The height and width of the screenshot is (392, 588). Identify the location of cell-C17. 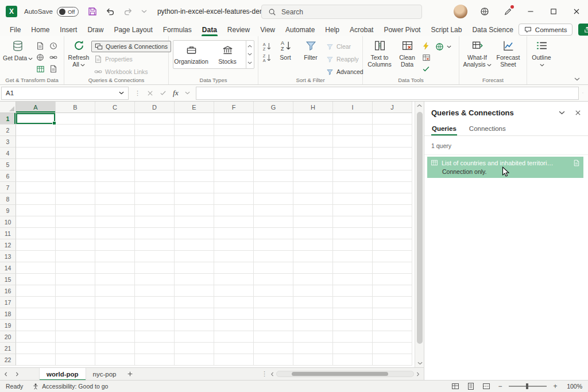
(115, 302).